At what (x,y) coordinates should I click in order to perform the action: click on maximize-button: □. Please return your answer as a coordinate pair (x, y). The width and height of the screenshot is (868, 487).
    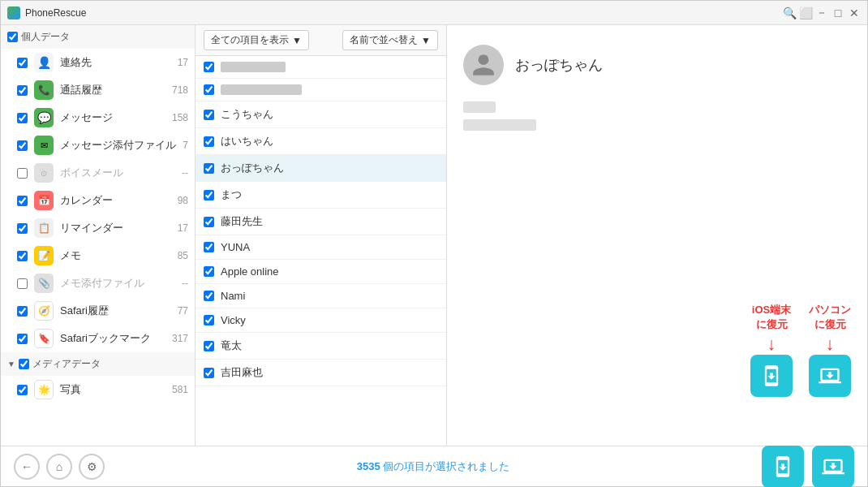
    Looking at the image, I should click on (838, 13).